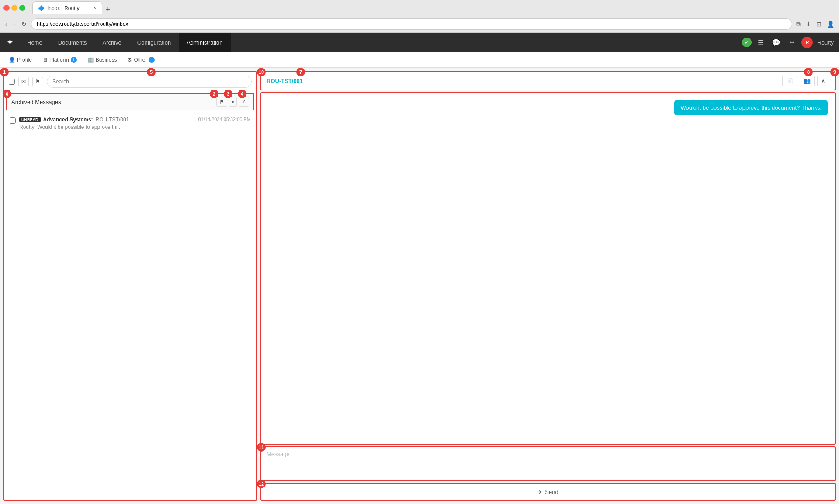  Describe the element at coordinates (24, 24) in the screenshot. I see `refresh-btn: ↻` at that location.